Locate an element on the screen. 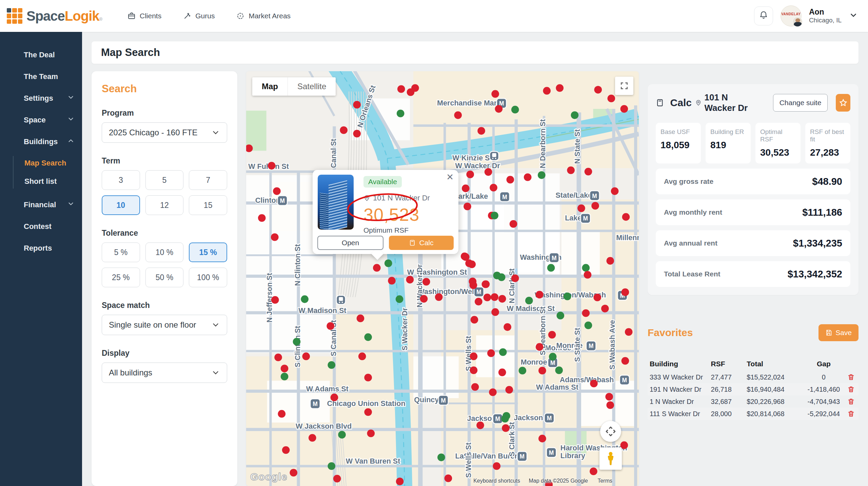  pegman-control is located at coordinates (611, 459).